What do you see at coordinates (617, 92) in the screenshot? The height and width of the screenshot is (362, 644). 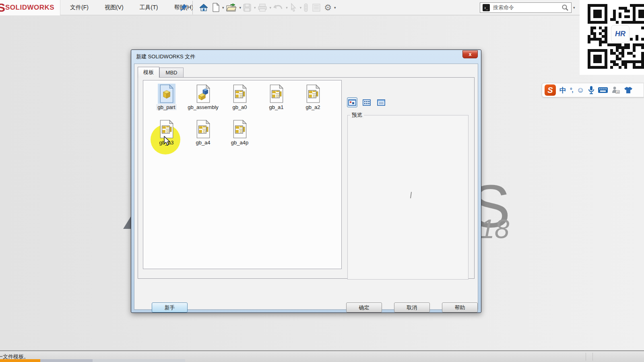 I see `svg-text: 10` at bounding box center [617, 92].